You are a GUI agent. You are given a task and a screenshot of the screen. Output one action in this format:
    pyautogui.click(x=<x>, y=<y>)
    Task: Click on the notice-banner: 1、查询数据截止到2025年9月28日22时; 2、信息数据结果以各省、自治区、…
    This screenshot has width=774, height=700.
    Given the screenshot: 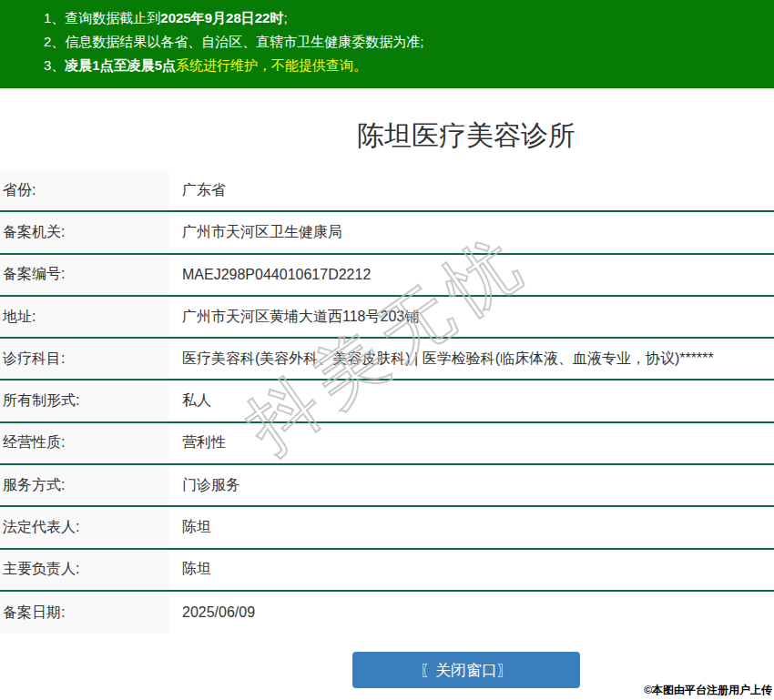 What is the action you would take?
    pyautogui.click(x=387, y=44)
    